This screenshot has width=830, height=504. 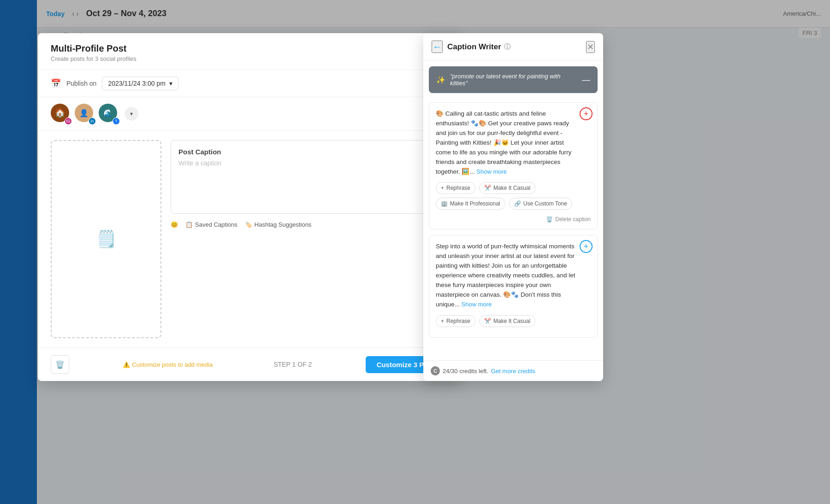 What do you see at coordinates (443, 321) in the screenshot?
I see `rephrase-2-icon: +` at bounding box center [443, 321].